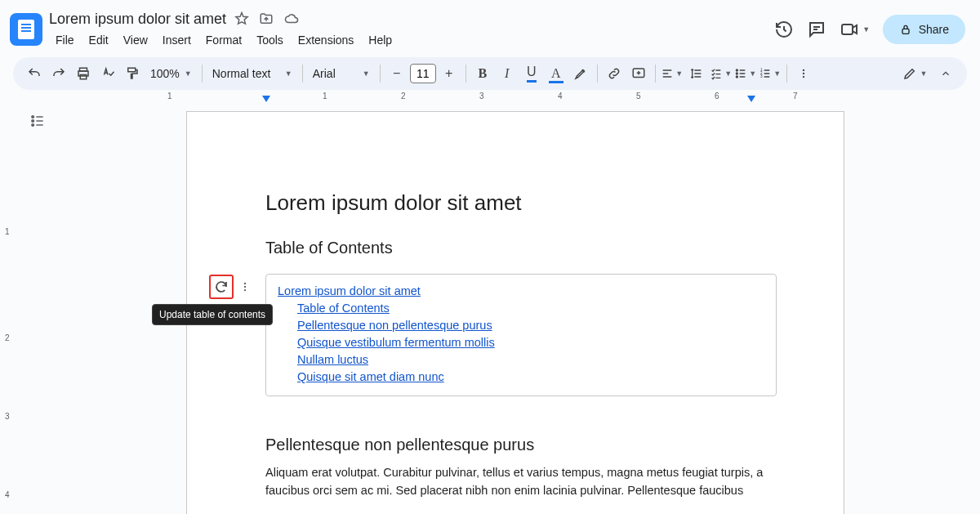  I want to click on checklist-button: ▼, so click(721, 74).